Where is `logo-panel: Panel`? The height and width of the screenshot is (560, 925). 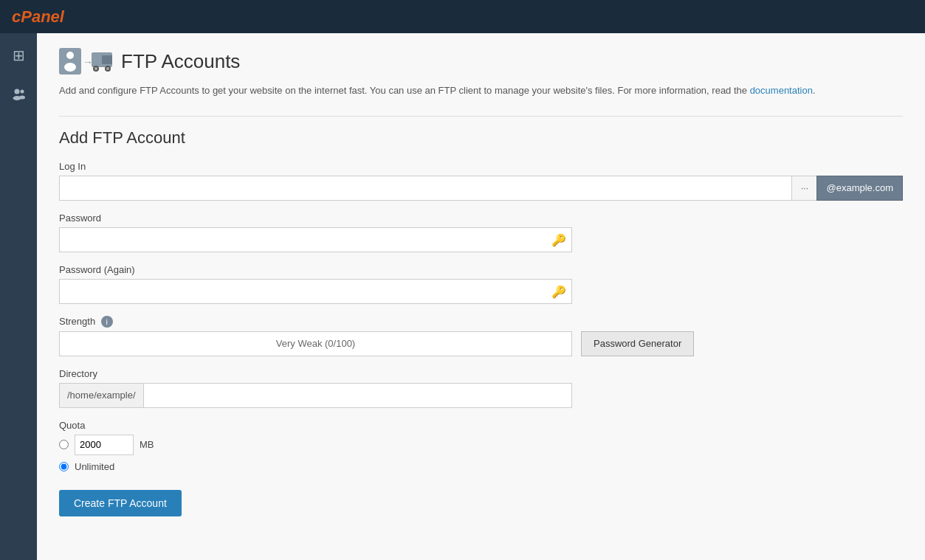
logo-panel: Panel is located at coordinates (43, 16).